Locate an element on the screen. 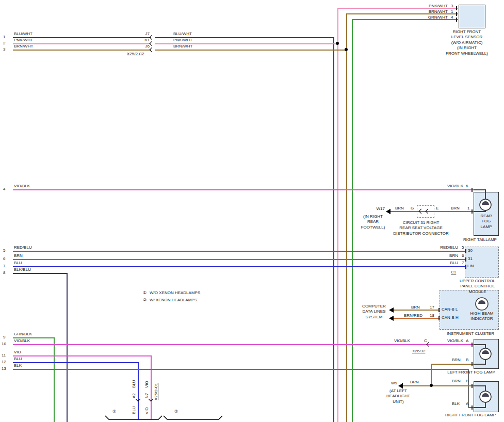 Image resolution: width=504 pixels, height=422 pixels. wire-label: BLK is located at coordinates (456, 404).